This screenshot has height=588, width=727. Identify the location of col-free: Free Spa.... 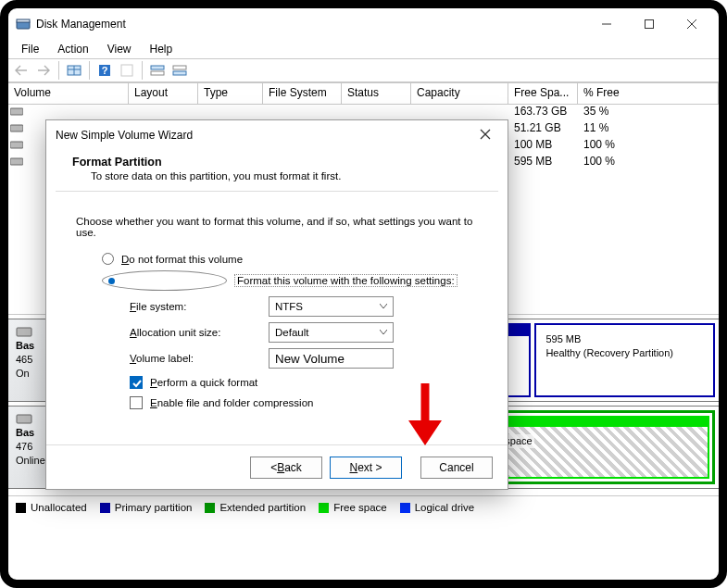
(543, 94).